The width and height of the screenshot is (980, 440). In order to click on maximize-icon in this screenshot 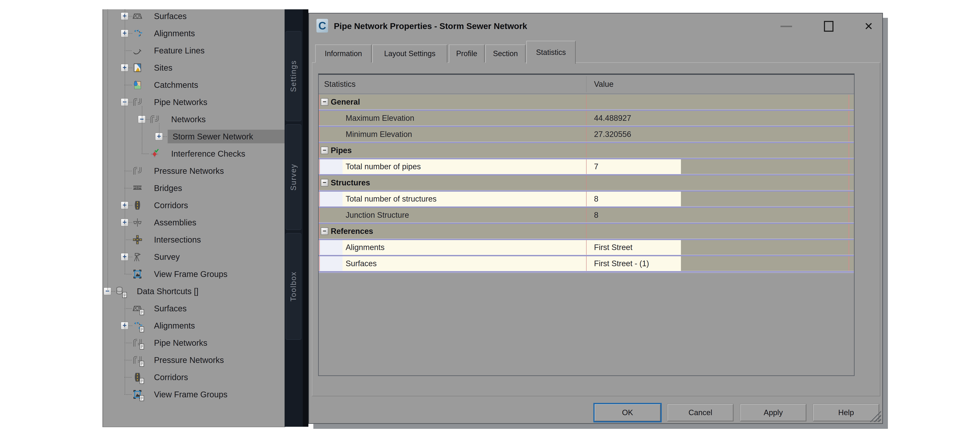, I will do `click(829, 26)`.